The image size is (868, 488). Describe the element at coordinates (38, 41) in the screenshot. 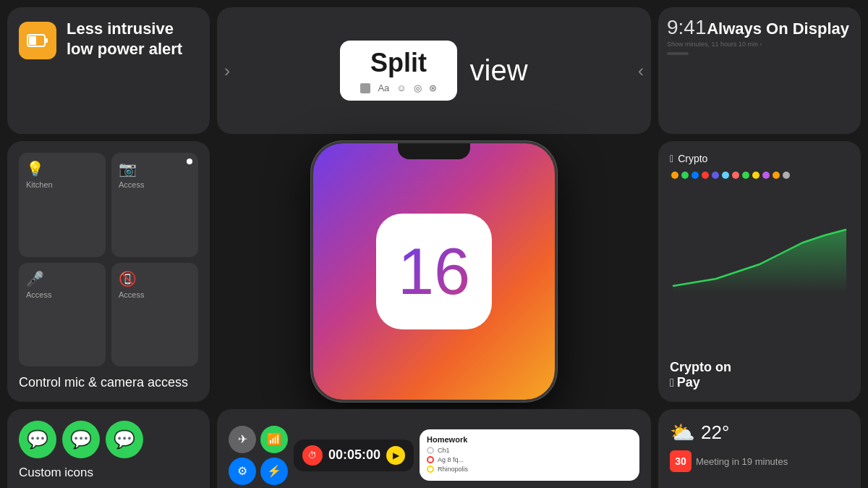

I see `battery-icon` at that location.